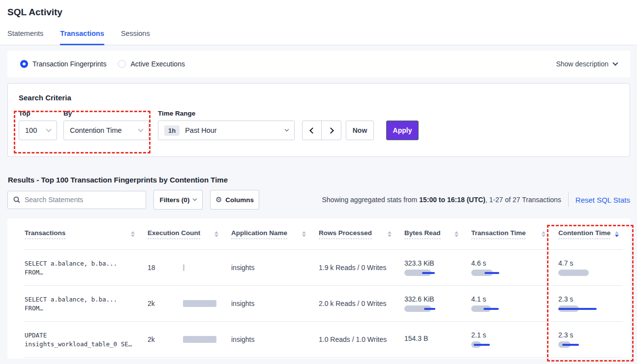  Describe the element at coordinates (515, 339) in the screenshot. I see `transaction-time-cell: 2.1 s` at that location.